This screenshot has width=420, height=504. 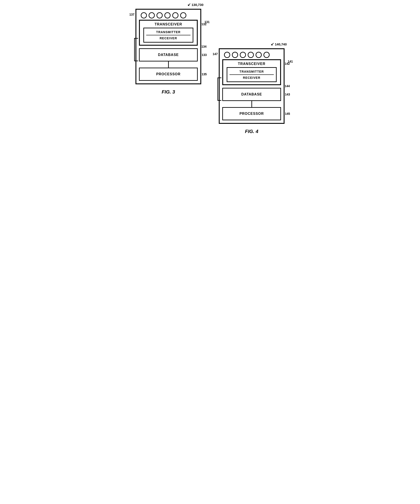 What do you see at coordinates (168, 32) in the screenshot?
I see `fig3-transmitter-label: TRANSMITTER` at bounding box center [168, 32].